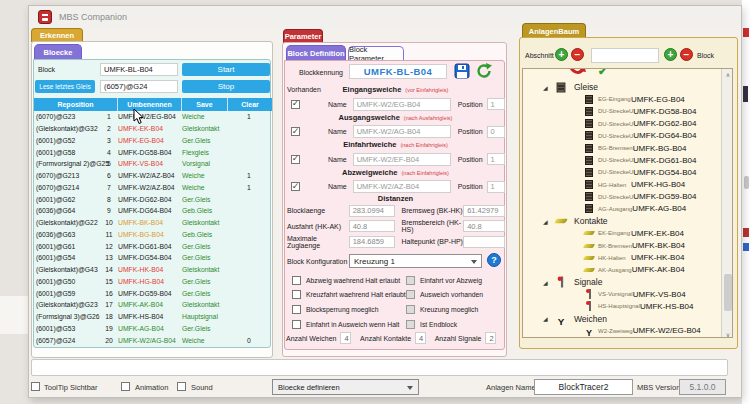 This screenshot has width=750, height=404. Describe the element at coordinates (153, 176) in the screenshot. I see `table-row: (6070)@G2136UMFK-W2/AZ-B04Weiche1` at that location.